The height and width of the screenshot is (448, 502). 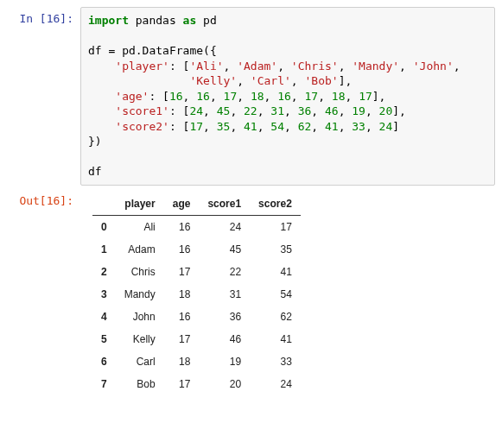 I want to click on number-literal: 22, so click(x=251, y=110).